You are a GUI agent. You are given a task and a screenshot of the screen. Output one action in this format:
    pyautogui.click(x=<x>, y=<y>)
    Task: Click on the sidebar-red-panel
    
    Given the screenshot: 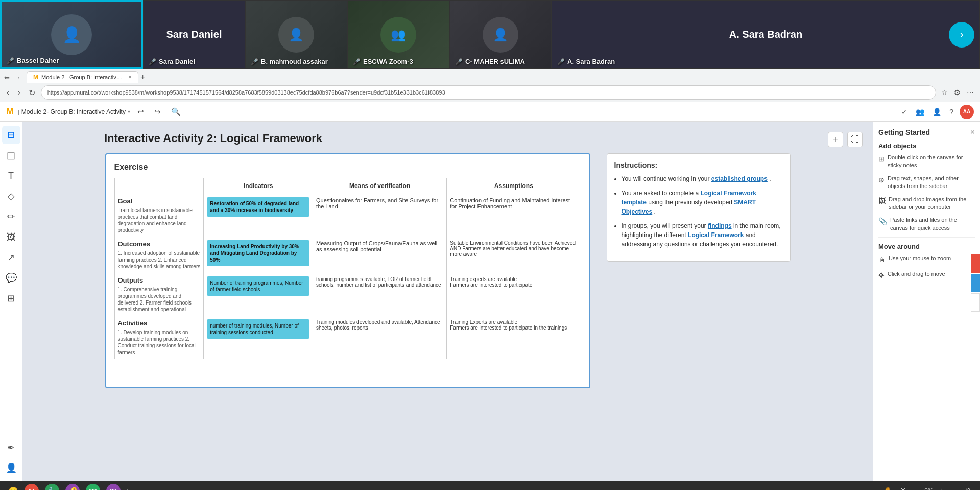 What is the action you would take?
    pyautogui.click(x=975, y=264)
    